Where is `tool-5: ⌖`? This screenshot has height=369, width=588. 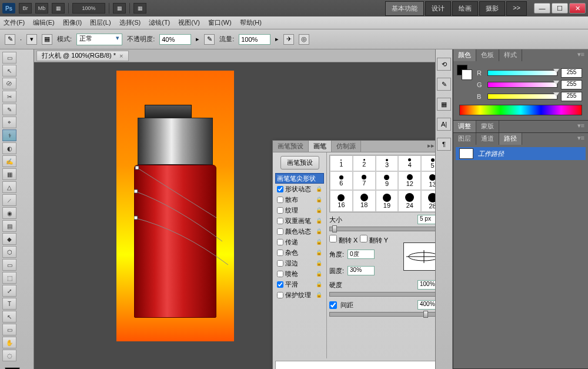 tool-5: ⌖ is located at coordinates (9, 122).